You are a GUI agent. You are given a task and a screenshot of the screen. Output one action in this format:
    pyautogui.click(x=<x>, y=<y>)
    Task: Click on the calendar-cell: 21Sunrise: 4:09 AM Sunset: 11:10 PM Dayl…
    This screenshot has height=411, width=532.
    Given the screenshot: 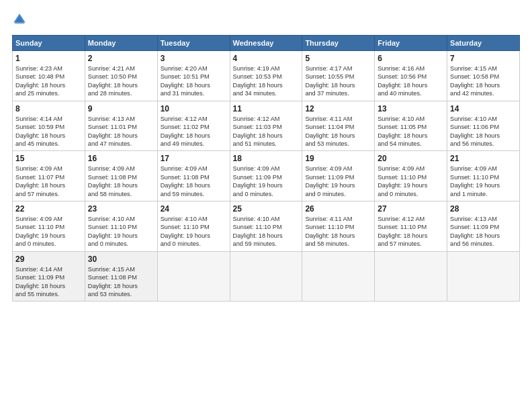 What is the action you would take?
    pyautogui.click(x=484, y=176)
    